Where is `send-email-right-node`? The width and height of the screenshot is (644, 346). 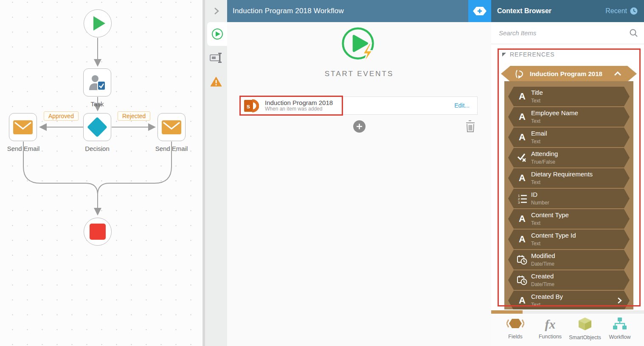
send-email-right-node is located at coordinates (172, 127).